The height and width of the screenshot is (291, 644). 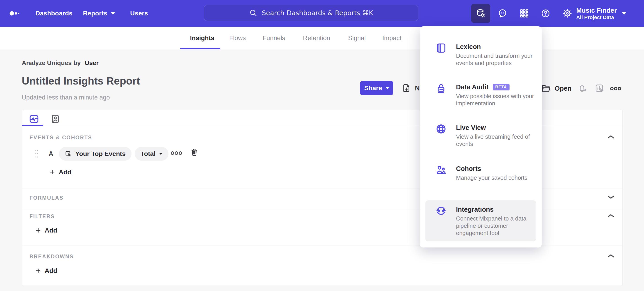 What do you see at coordinates (316, 38) in the screenshot?
I see `tab-retention: Retention` at bounding box center [316, 38].